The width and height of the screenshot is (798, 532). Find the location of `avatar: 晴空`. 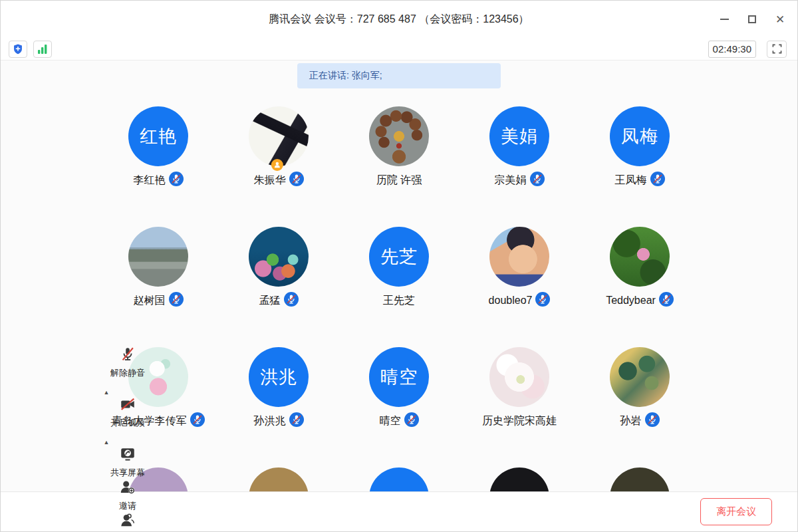

avatar: 晴空 is located at coordinates (399, 377).